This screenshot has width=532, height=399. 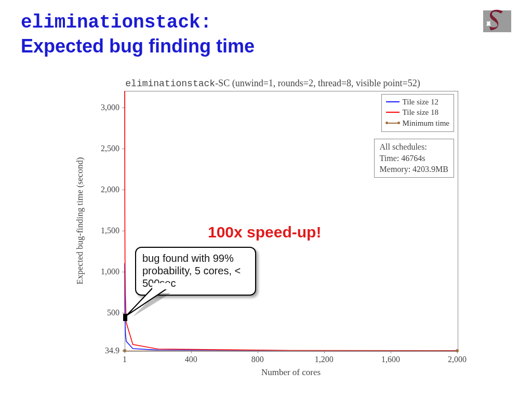 What do you see at coordinates (273, 83) in the screenshot?
I see `chart-title: eliminationstack-SC (unwind=1, rounds=2,…` at bounding box center [273, 83].